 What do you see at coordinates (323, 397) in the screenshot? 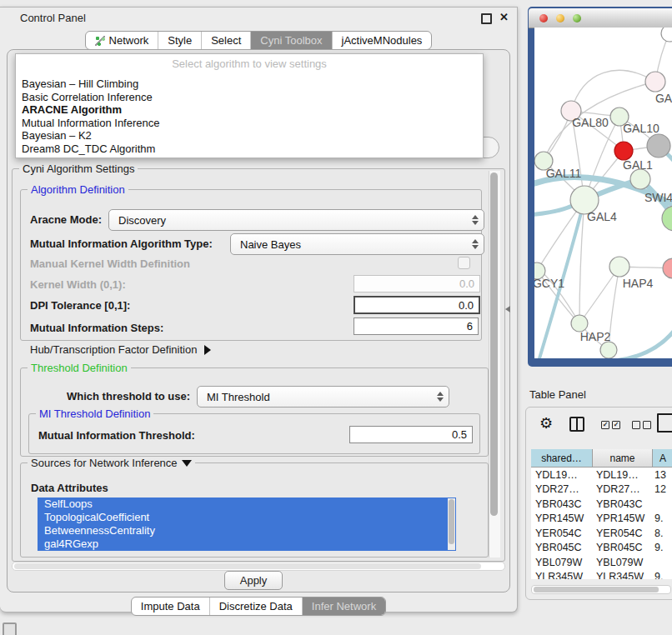
I see `which-threshold-combo: MI Threshold` at bounding box center [323, 397].